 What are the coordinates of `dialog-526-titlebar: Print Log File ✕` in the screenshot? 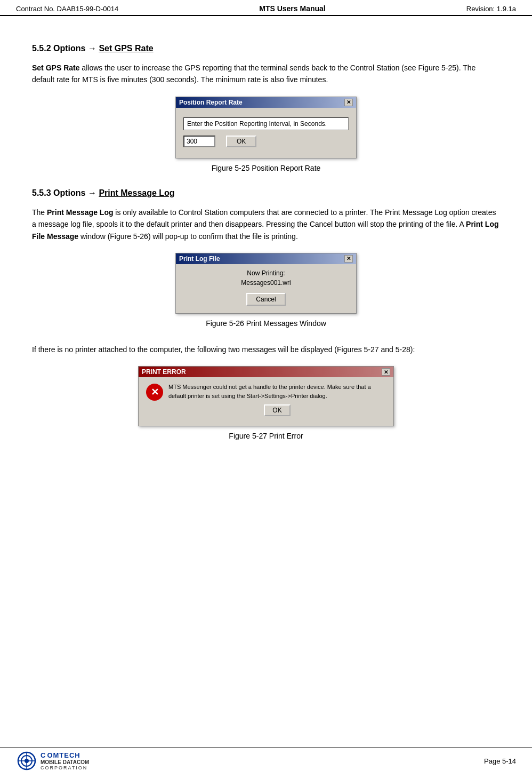 It's located at (266, 259).